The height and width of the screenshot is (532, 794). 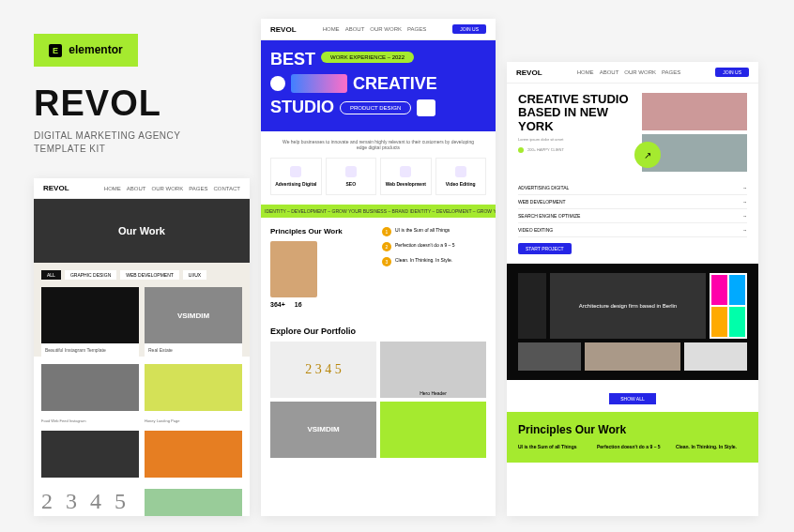 I want to click on show-all-row: SHOW ALL, so click(x=633, y=396).